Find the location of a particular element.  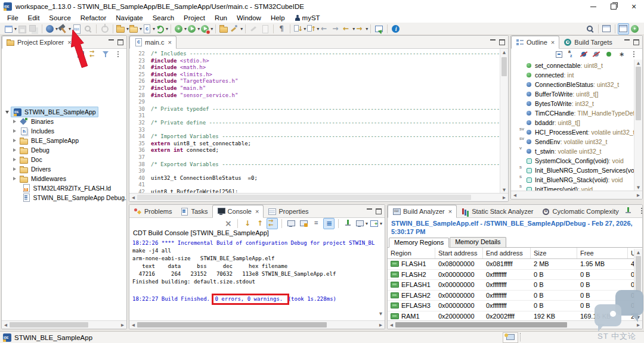

launch-button is located at coordinates (105, 29).